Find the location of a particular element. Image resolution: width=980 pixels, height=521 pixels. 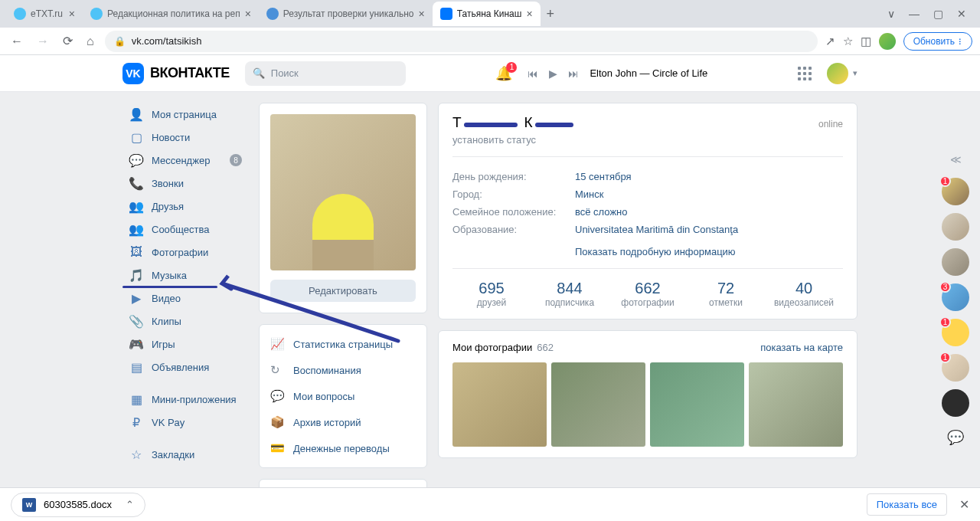

edit-profile-button: Редактировать is located at coordinates (343, 291).